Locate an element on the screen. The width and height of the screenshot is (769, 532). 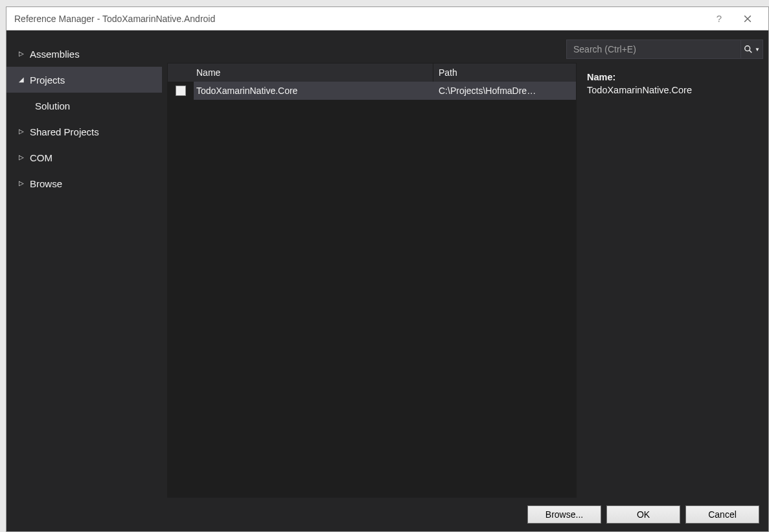
browse-button: Browse... is located at coordinates (564, 515).